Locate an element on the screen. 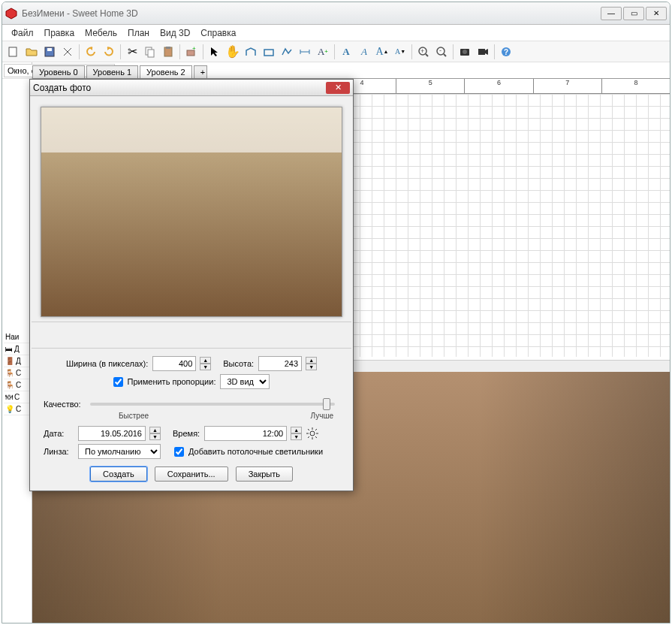 The width and height of the screenshot is (672, 625). tab-level2: Уровень 2 is located at coordinates (166, 72).